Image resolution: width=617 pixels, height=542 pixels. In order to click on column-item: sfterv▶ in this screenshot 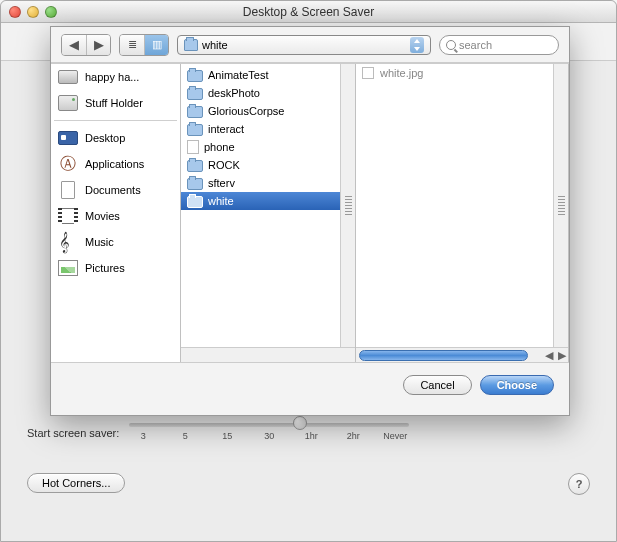, I will do `click(268, 183)`.